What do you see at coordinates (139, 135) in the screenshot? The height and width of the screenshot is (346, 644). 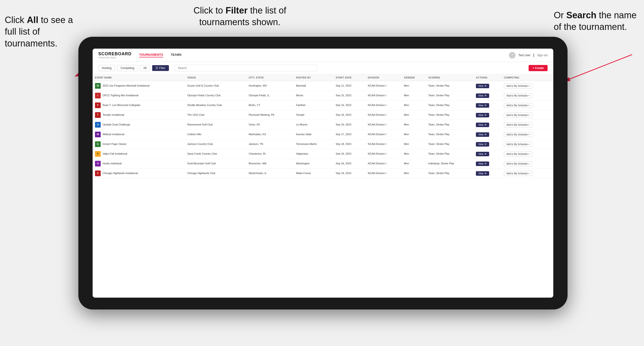 I see `event-name-cell-5: W Wildcat Invitational` at bounding box center [139, 135].